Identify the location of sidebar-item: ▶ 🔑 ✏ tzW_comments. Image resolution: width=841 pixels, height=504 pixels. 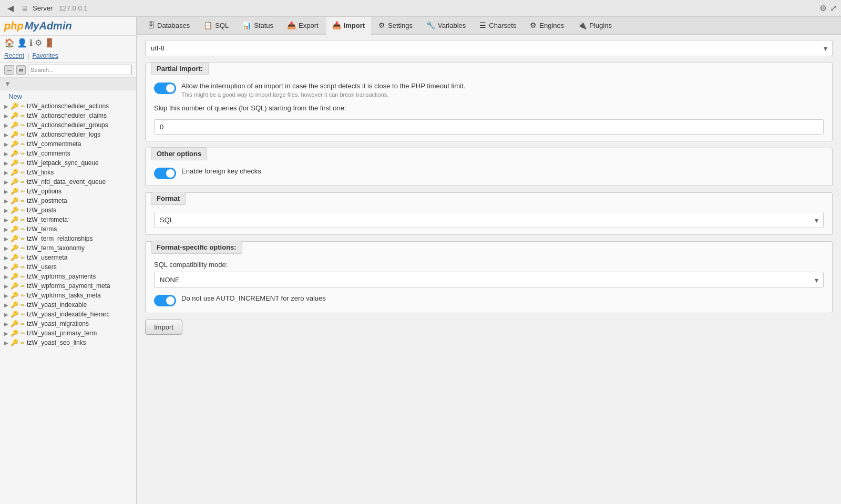
(68, 153).